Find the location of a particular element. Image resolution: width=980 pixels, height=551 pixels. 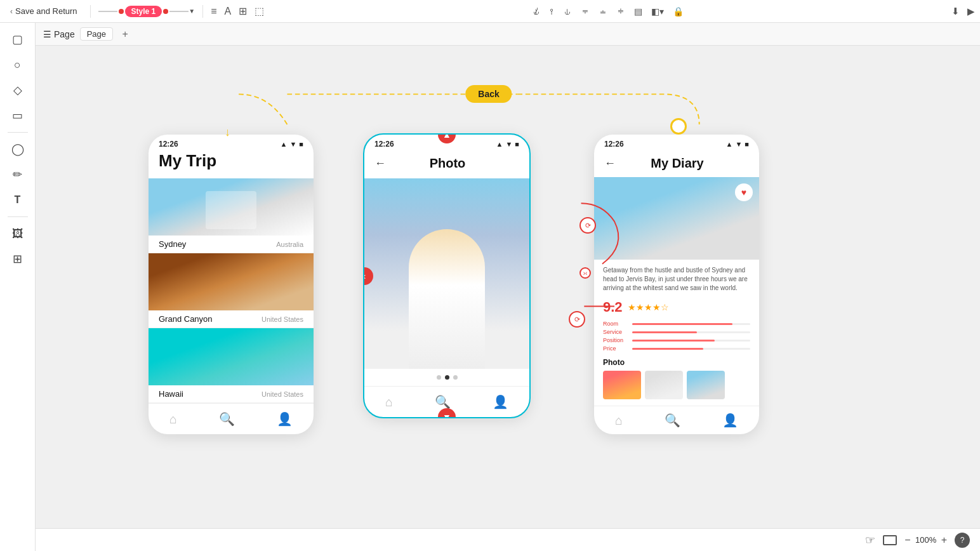

trip-item-hawaii: Hawaii United States is located at coordinates (231, 366).